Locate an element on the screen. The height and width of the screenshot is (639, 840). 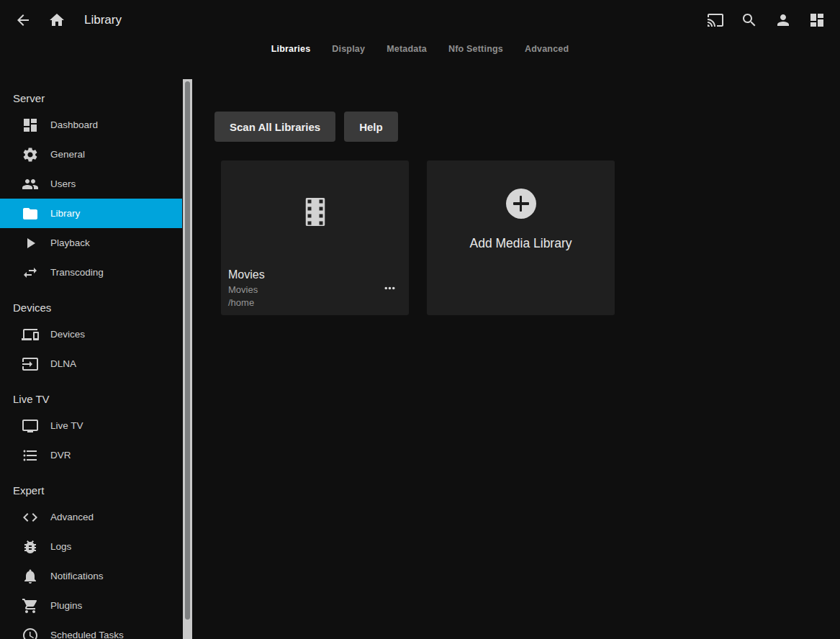
sidebar-item-label: Library is located at coordinates (65, 213).